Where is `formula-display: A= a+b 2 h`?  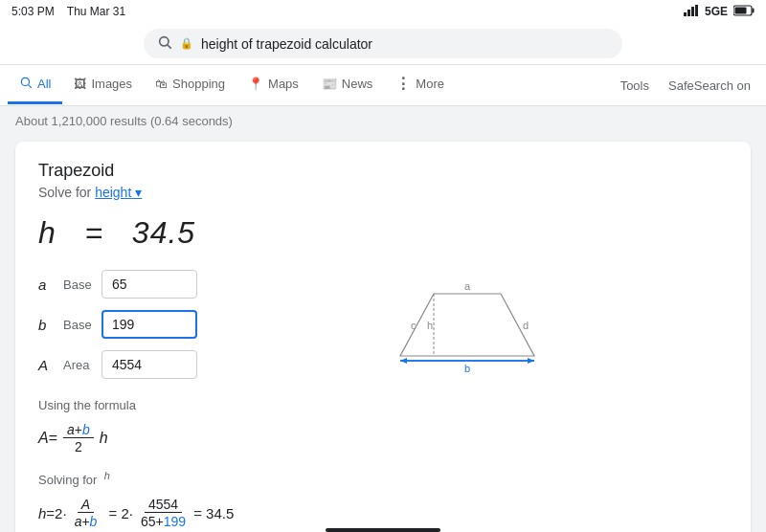
formula-display: A= a+b 2 h is located at coordinates (383, 438).